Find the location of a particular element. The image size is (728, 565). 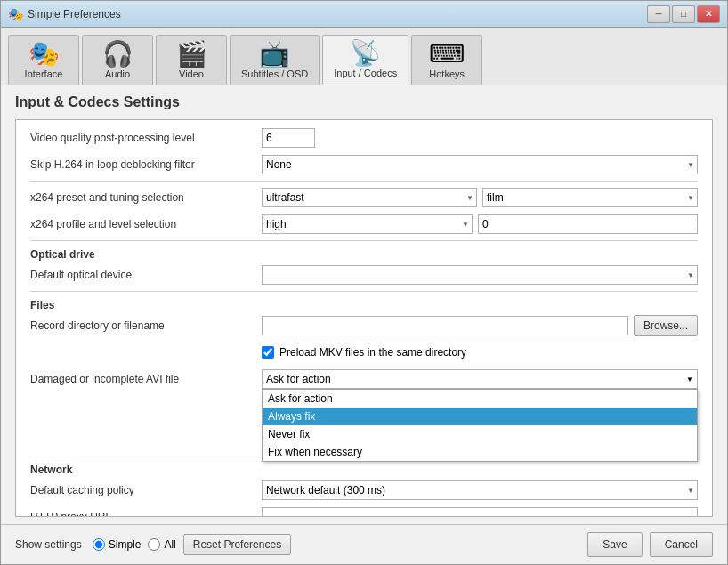

damaged-avi-dropdown: Ask for action ▼ Ask for action Always f… is located at coordinates (480, 379).